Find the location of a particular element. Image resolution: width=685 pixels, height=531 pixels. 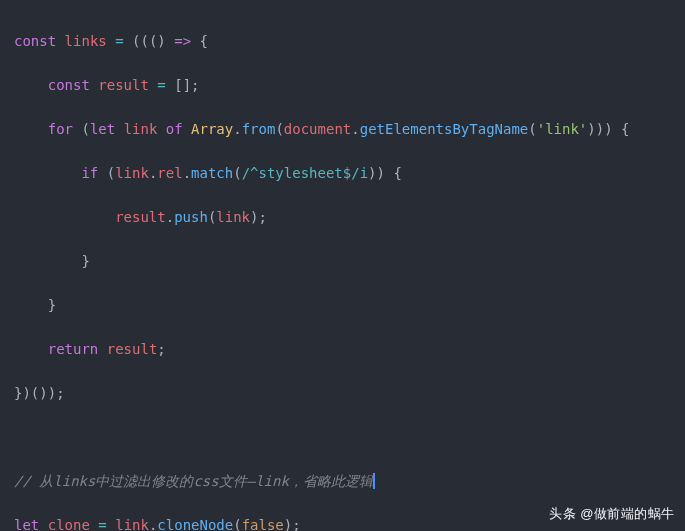

code-line: for (let link of Array.from(document.get… is located at coordinates (350, 129).